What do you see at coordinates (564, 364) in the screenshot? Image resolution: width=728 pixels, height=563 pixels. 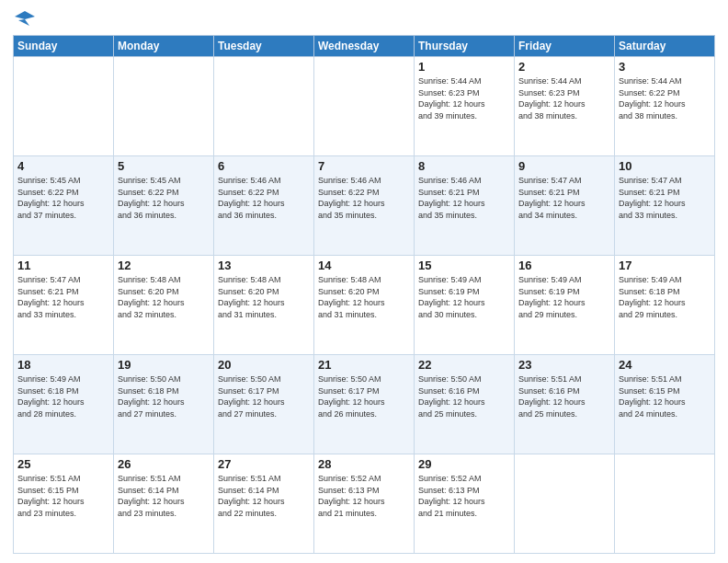 I see `day-number: 23` at bounding box center [564, 364].